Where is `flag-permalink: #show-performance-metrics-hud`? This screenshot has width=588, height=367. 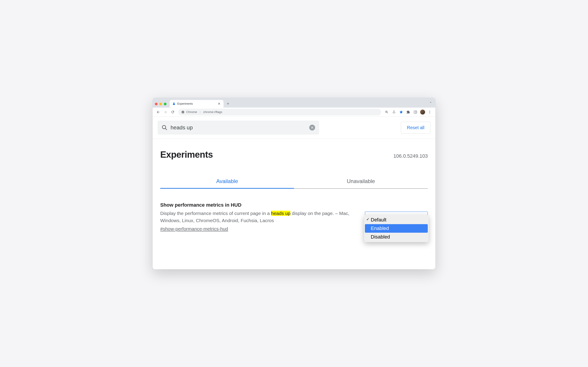
flag-permalink: #show-performance-metrics-hud is located at coordinates (194, 229).